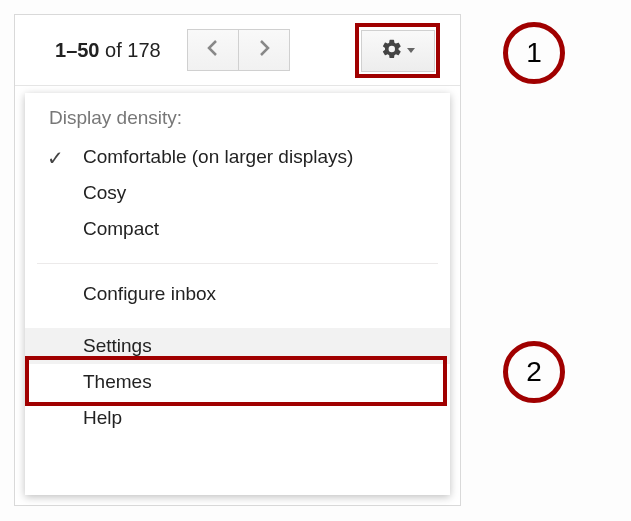 The width and height of the screenshot is (631, 521). What do you see at coordinates (534, 53) in the screenshot?
I see `callout-label: 1` at bounding box center [534, 53].